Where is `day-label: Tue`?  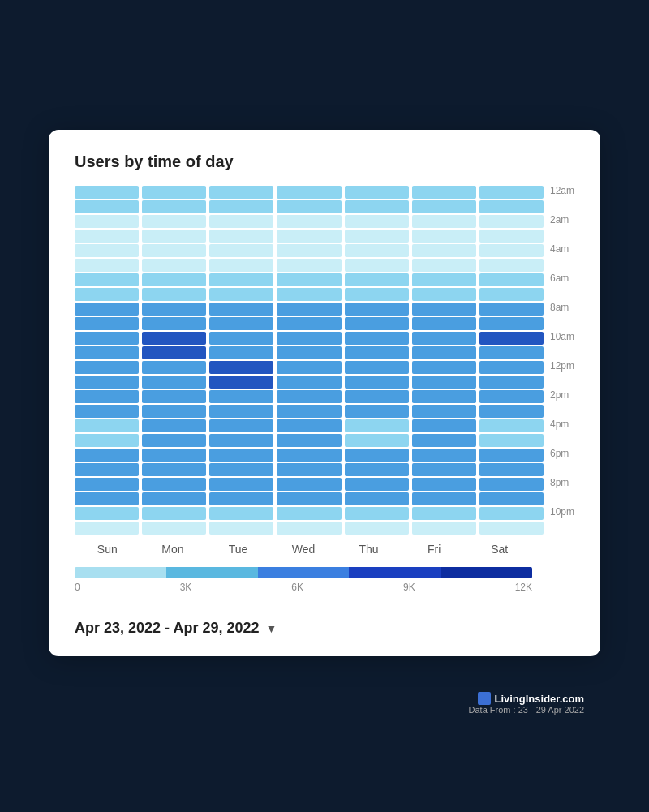
day-label: Tue is located at coordinates (239, 549).